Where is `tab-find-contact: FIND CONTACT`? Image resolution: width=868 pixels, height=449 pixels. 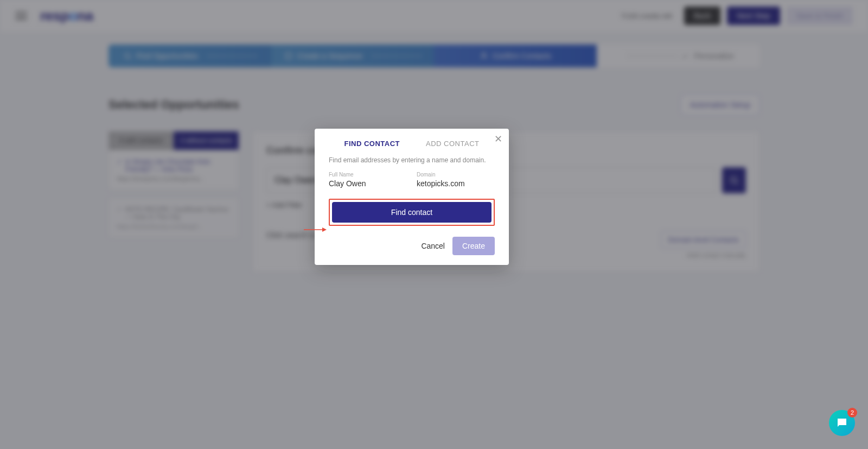 tab-find-contact: FIND CONTACT is located at coordinates (372, 143).